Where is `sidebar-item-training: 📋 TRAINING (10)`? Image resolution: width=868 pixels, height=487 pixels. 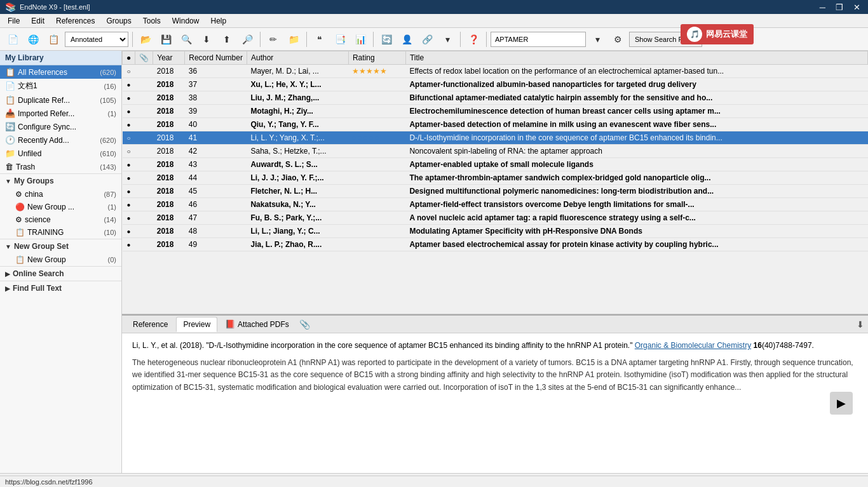
sidebar-item-training: 📋 TRAINING (10) is located at coordinates (61, 232).